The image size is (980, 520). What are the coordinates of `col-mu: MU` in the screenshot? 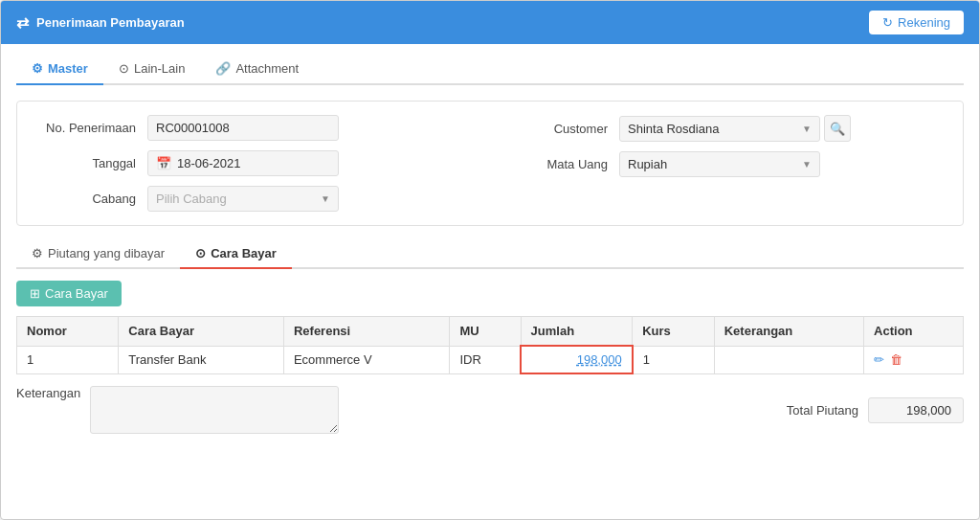 It's located at (485, 331).